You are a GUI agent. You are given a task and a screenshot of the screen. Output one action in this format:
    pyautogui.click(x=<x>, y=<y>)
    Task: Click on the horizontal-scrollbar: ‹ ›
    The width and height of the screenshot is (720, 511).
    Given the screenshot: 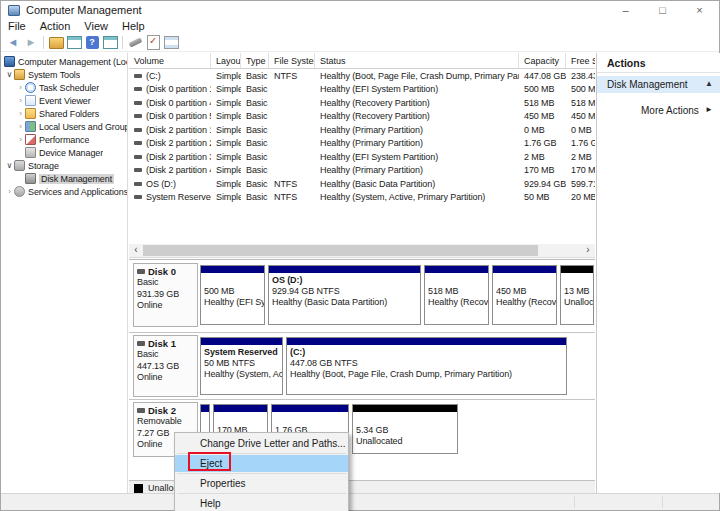 What is the action you would take?
    pyautogui.click(x=362, y=251)
    